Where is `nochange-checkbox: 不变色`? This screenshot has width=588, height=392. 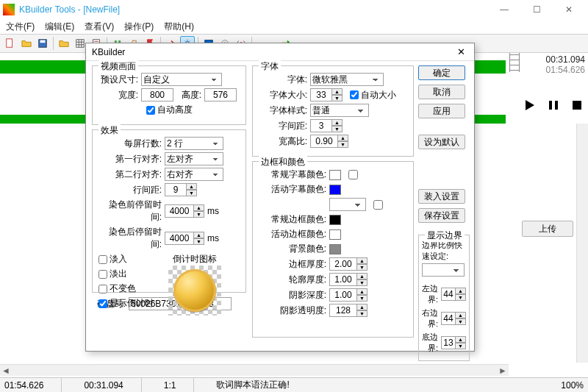 nochange-checkbox: 不变色 is located at coordinates (126, 288).